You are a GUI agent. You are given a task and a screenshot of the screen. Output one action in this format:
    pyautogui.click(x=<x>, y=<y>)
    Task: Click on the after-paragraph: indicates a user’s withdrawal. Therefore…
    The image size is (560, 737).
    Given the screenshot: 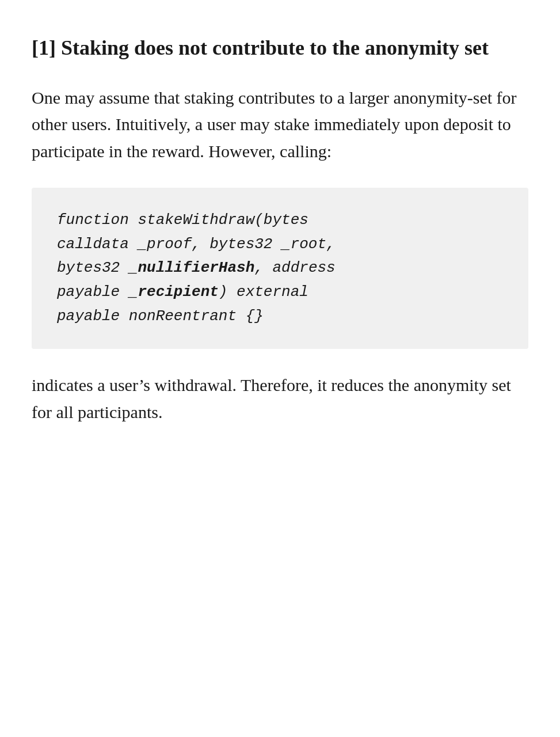 What is the action you would take?
    pyautogui.click(x=280, y=398)
    